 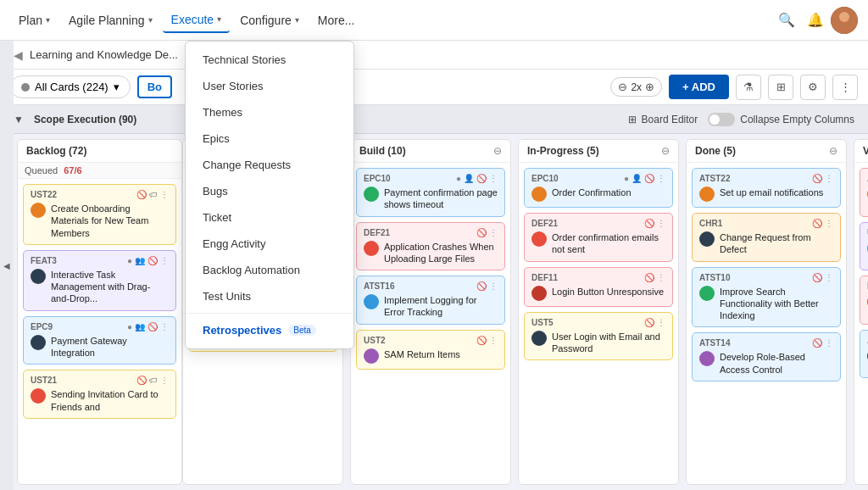 I want to click on menu-test-units: Test Units, so click(x=270, y=297).